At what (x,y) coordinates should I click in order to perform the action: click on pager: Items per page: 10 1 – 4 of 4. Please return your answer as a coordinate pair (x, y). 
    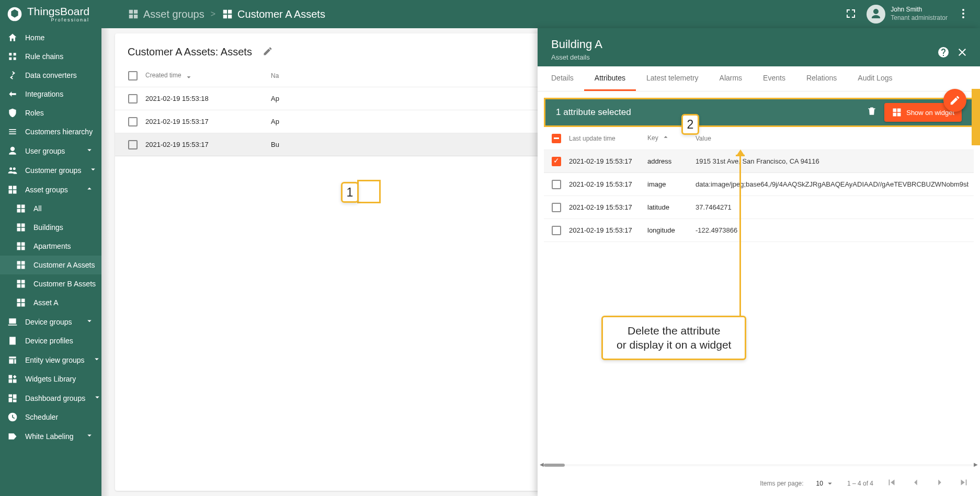
    Looking at the image, I should click on (865, 483).